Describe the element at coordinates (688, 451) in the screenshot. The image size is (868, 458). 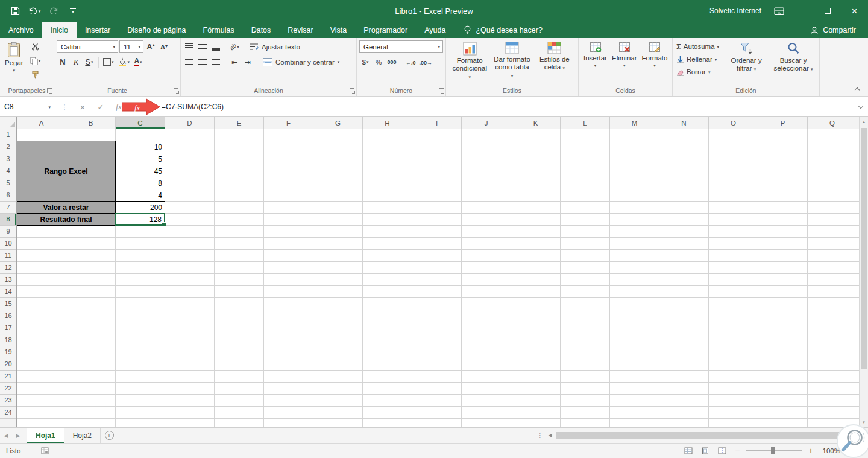
I see `normal-view-button` at that location.